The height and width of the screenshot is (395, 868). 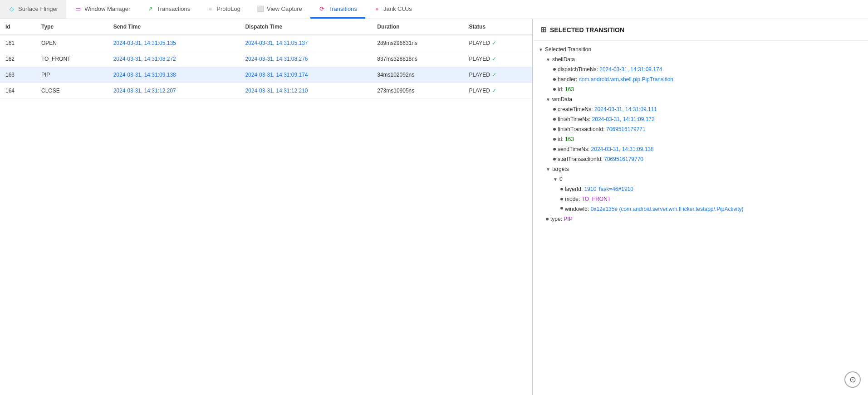 What do you see at coordinates (701, 219) in the screenshot?
I see `tree-type-row: type: PIP` at bounding box center [701, 219].